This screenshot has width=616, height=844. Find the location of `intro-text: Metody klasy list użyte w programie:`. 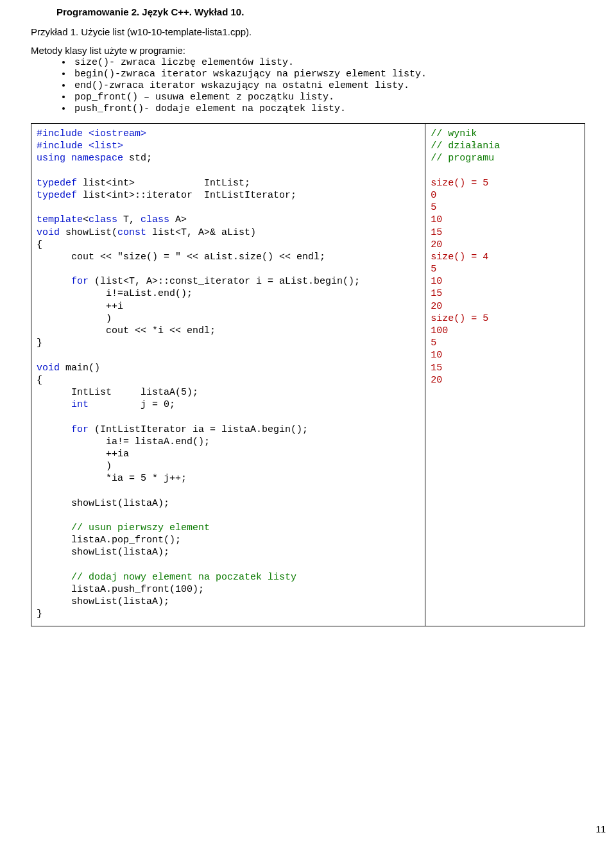

intro-text: Metody klasy list użyte w programie: is located at coordinates (308, 50).